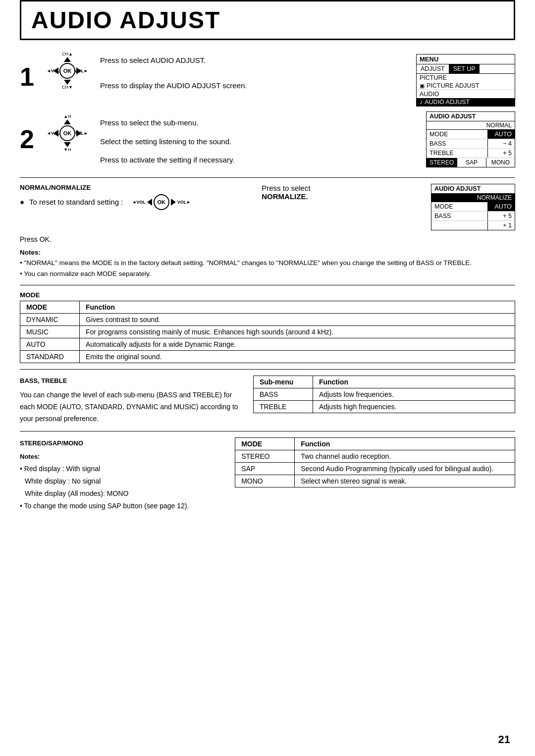  What do you see at coordinates (120, 443) in the screenshot?
I see `stereo-section-title: STEREO/SAP/MONO` at bounding box center [120, 443].